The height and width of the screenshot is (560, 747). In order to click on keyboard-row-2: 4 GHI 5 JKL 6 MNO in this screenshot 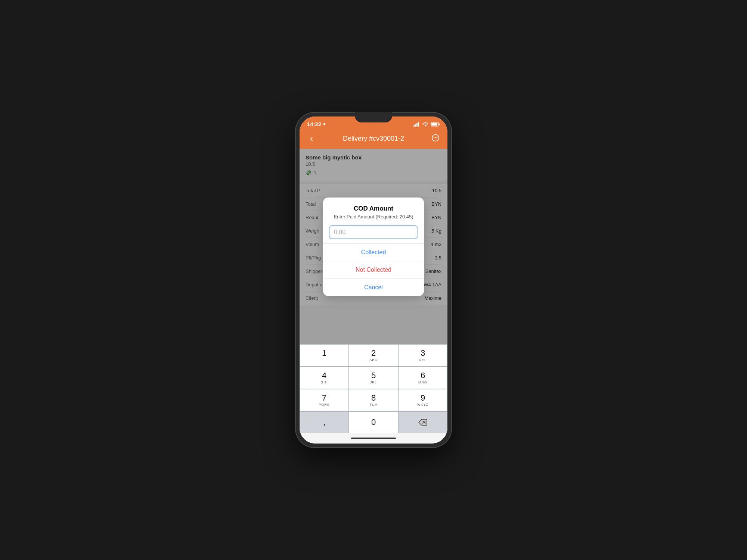, I will do `click(374, 378)`.